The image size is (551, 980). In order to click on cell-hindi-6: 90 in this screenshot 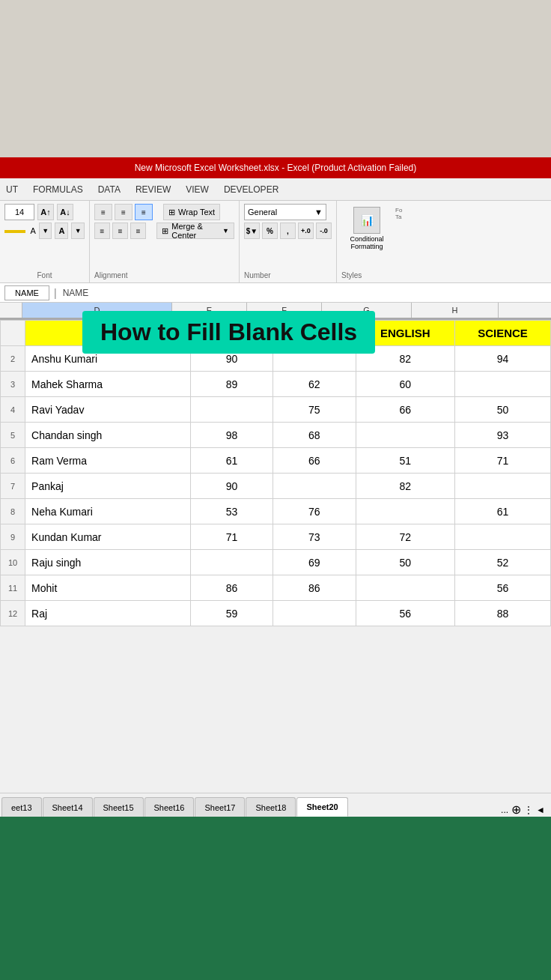, I will do `click(231, 486)`.